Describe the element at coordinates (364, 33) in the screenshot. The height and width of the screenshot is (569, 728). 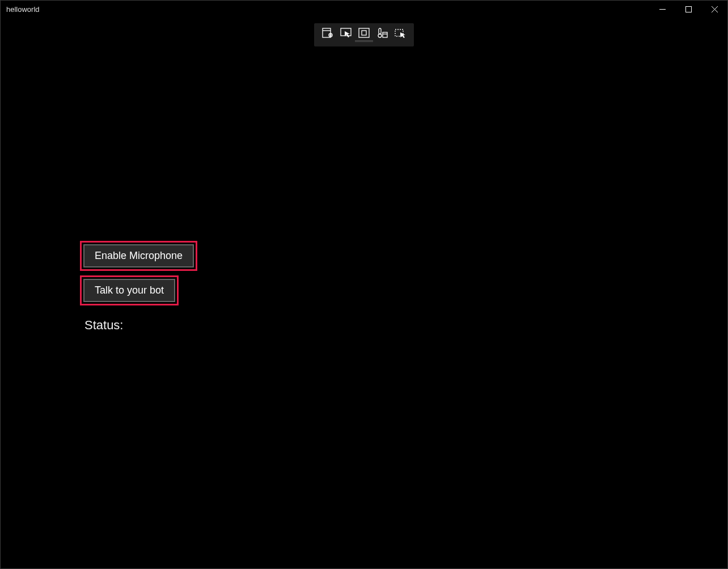
I see `layout-bounds-icon` at that location.